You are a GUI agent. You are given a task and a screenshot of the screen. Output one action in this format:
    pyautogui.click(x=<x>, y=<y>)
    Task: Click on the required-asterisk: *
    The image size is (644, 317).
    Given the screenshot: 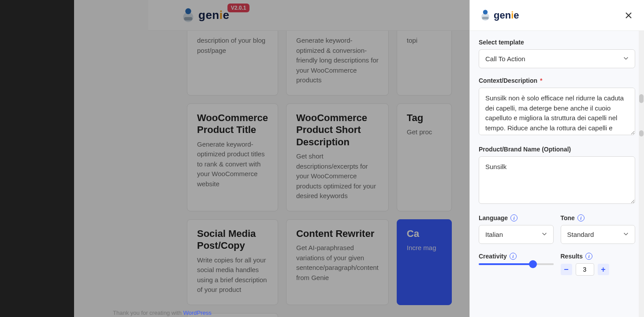 What is the action you would take?
    pyautogui.click(x=541, y=81)
    